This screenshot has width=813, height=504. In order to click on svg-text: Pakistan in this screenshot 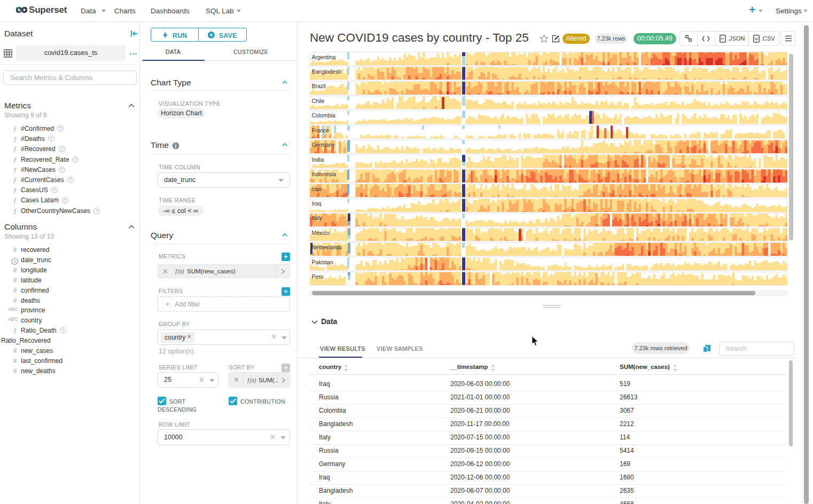, I will do `click(323, 262)`.